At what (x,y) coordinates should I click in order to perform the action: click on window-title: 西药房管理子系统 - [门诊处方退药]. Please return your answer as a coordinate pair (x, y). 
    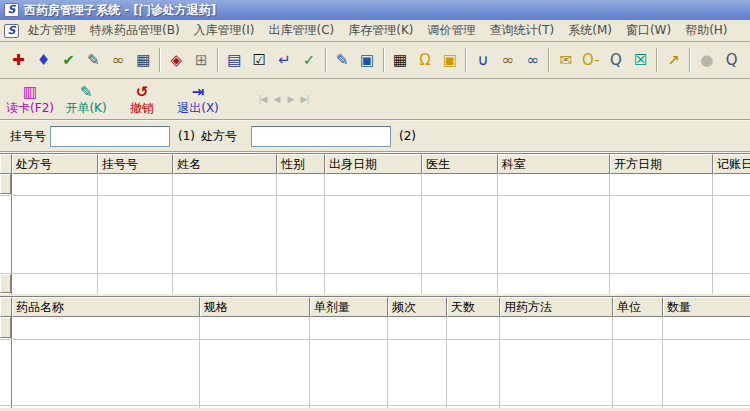
    Looking at the image, I should click on (120, 10).